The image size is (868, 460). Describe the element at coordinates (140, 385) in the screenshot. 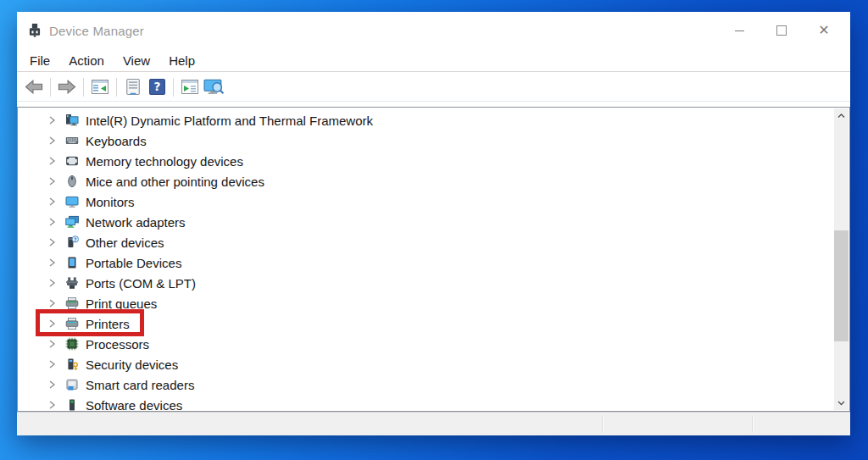

I see `tree-item-label: Smart card readers` at that location.